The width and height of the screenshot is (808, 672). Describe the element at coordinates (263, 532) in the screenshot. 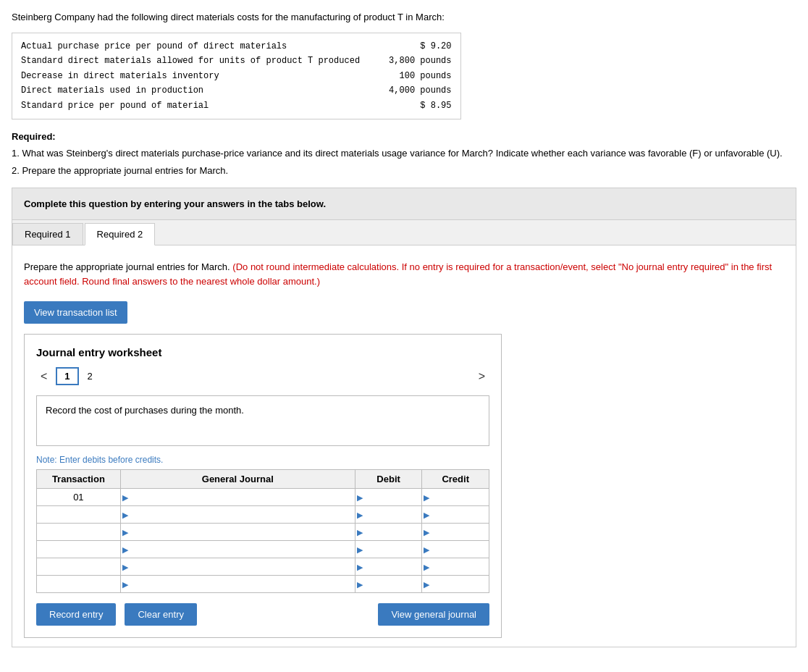

I see `journal-table: Transaction General Journal Debit Credit…` at that location.